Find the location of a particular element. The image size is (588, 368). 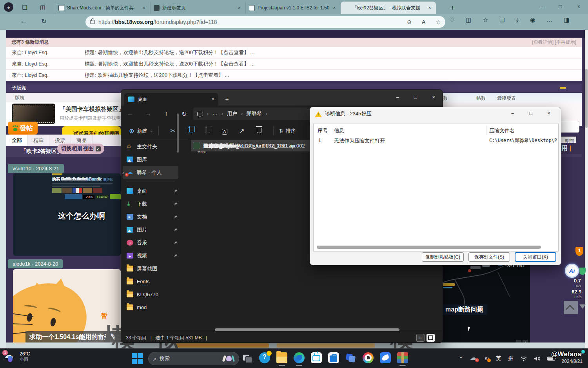

more-menu-icon: … is located at coordinates (550, 20).